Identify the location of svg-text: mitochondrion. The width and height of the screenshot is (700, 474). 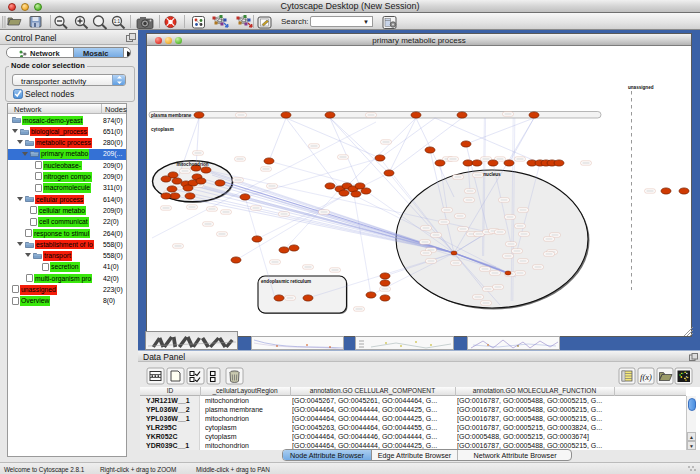
(192, 164).